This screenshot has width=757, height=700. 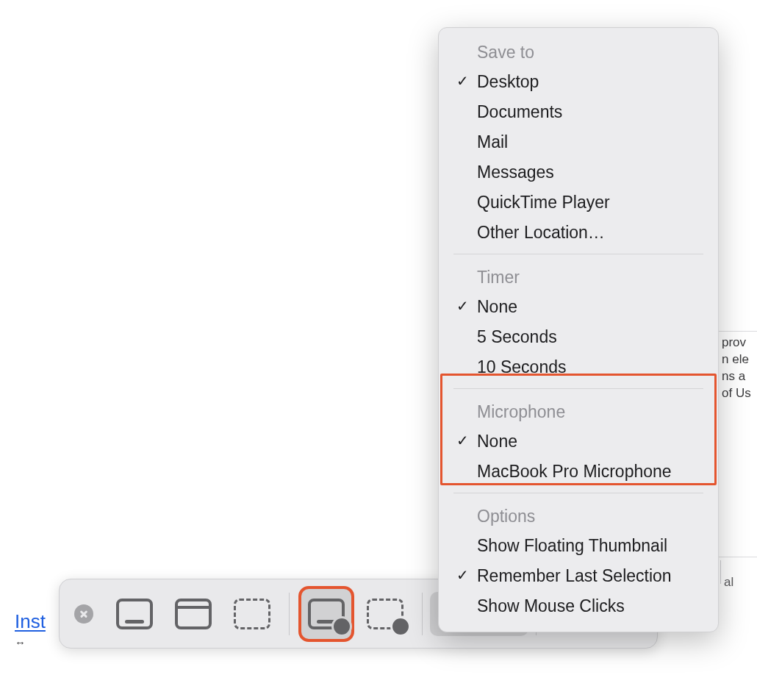 I want to click on menu-section-timer: Timer, so click(x=578, y=276).